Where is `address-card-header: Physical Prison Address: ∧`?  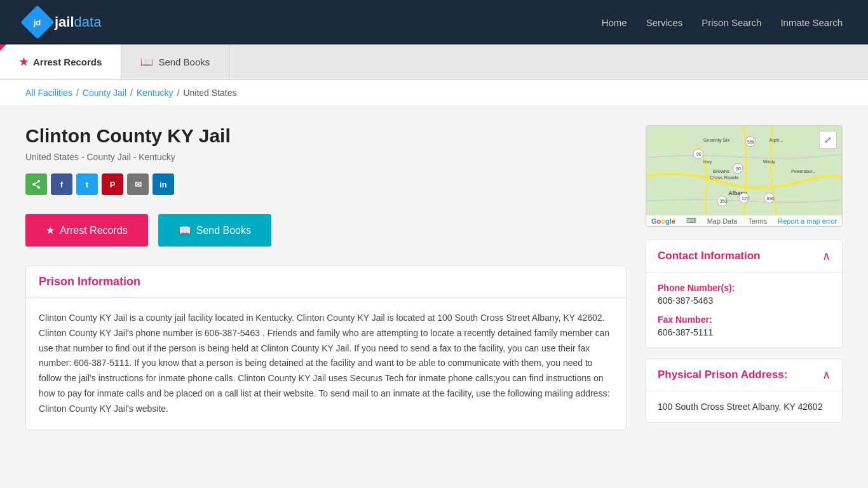 address-card-header: Physical Prison Address: ∧ is located at coordinates (744, 375).